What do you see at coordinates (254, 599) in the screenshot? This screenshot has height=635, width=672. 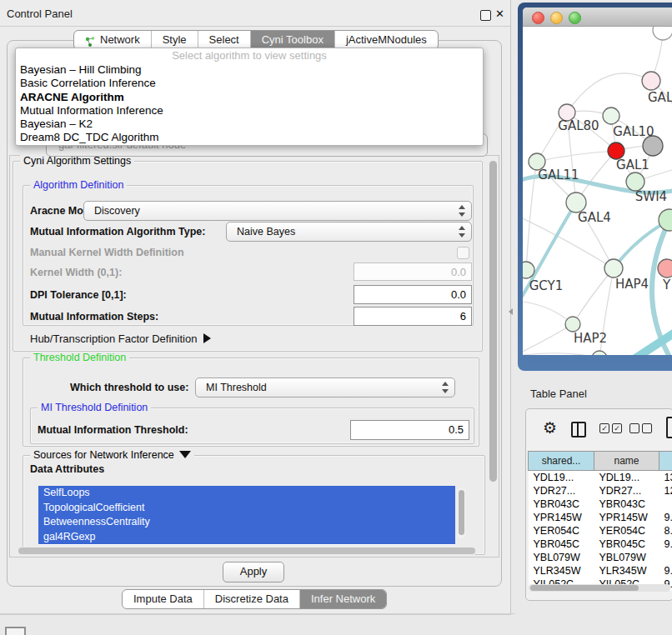 I see `bottom-tabs: Impute DataDiscretize DataInfer Network` at bounding box center [254, 599].